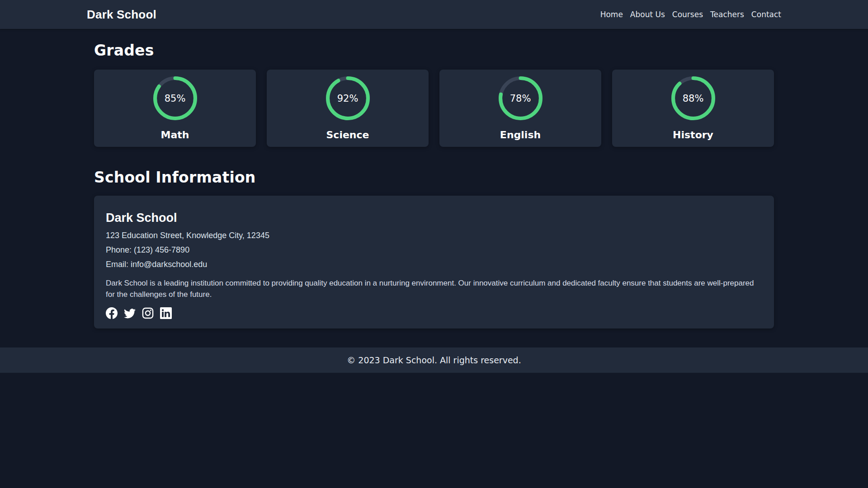 The image size is (868, 488). What do you see at coordinates (122, 14) in the screenshot?
I see `brand-title: Dark School` at bounding box center [122, 14].